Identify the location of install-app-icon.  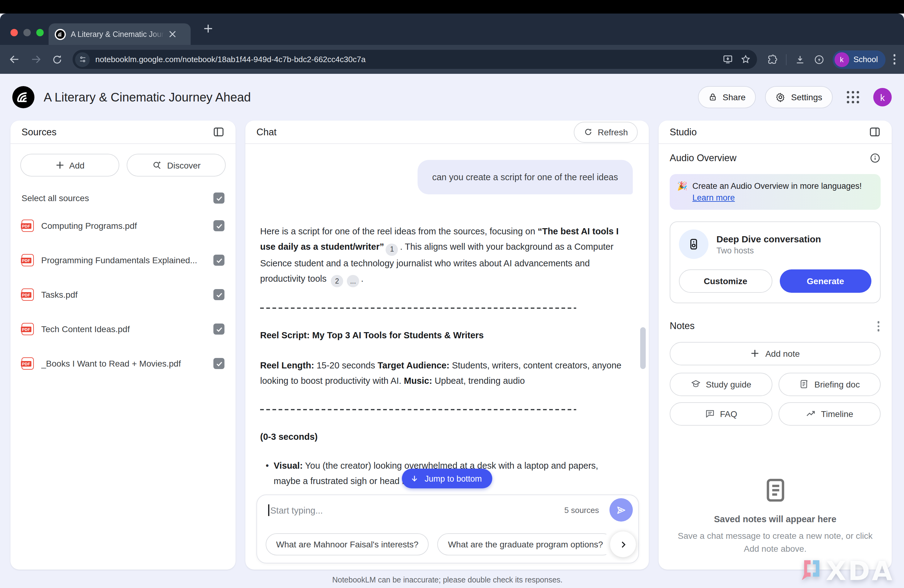
(728, 59).